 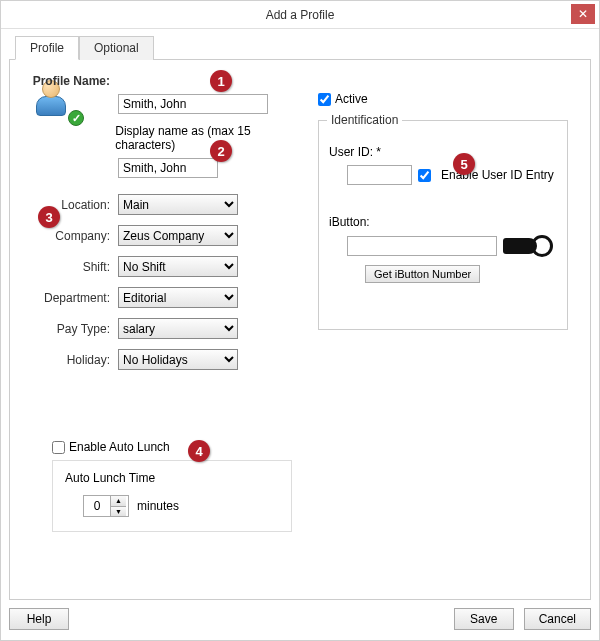 I want to click on department-label: Department:, so click(x=68, y=298).